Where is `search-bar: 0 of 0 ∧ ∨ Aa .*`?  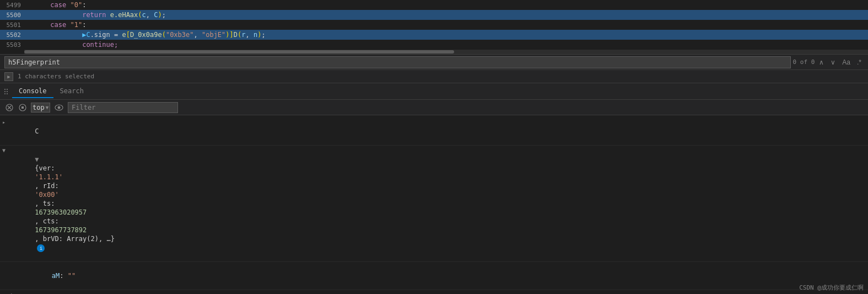 search-bar: 0 of 0 ∧ ∨ Aa .* is located at coordinates (434, 62).